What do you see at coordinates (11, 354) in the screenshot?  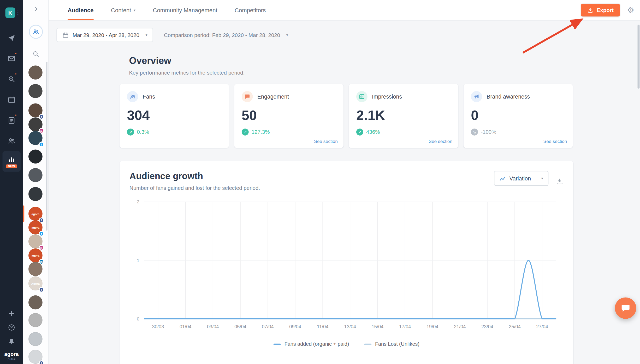 I see `logo-text: agora` at bounding box center [11, 354].